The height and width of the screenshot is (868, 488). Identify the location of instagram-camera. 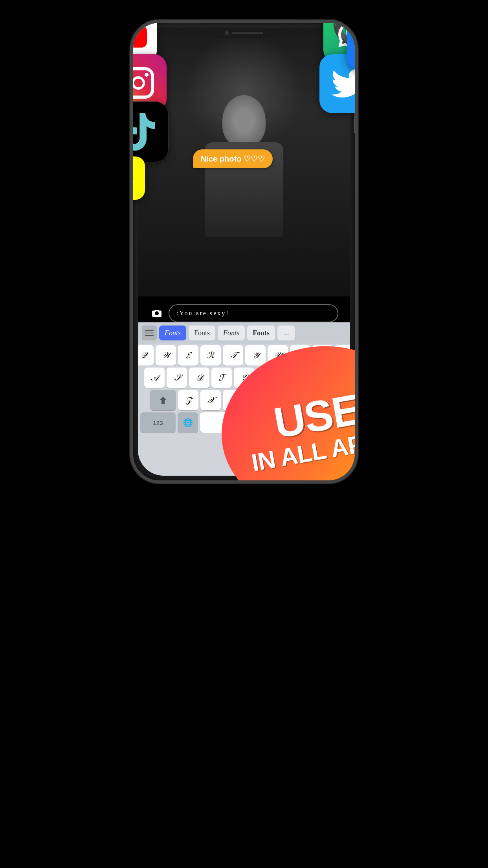
(142, 83).